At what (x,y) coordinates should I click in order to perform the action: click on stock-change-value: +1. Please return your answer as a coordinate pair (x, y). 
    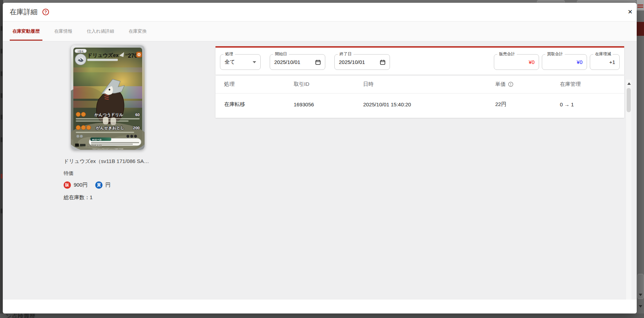
    Looking at the image, I should click on (612, 62).